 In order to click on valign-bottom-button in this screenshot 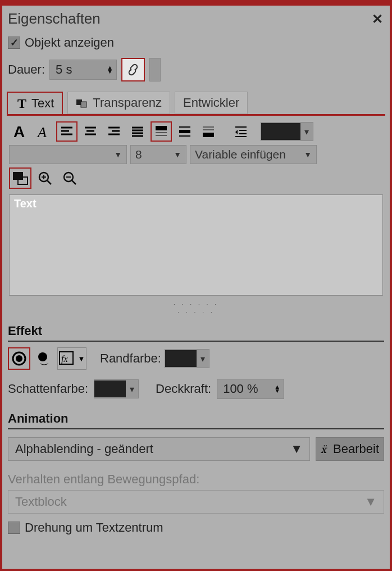, I will do `click(208, 132)`.